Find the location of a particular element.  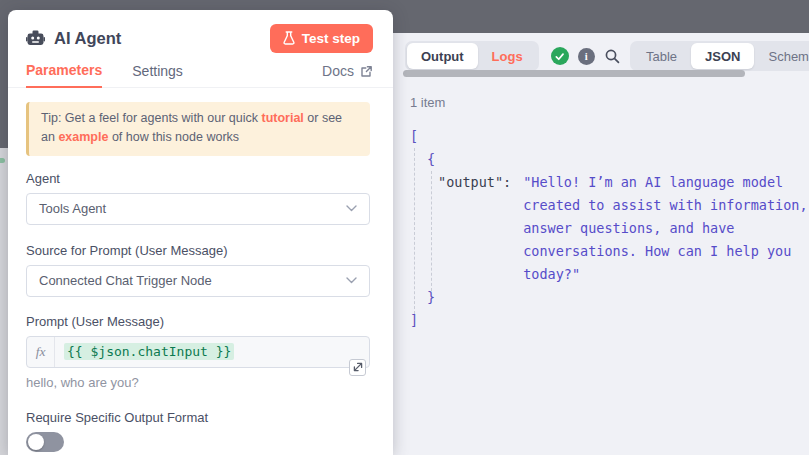

prompt-expression-field: fx {{ $json.chatInput }} is located at coordinates (198, 352).